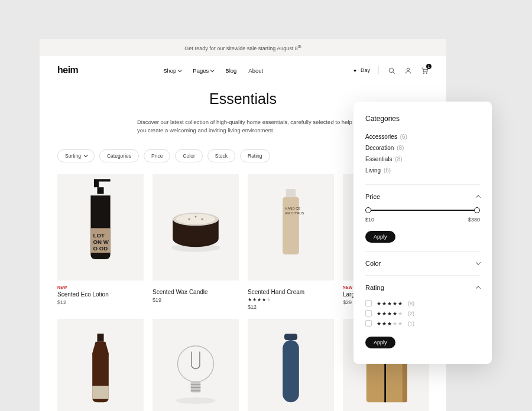  What do you see at coordinates (381, 137) in the screenshot?
I see `category-label: Accessories` at bounding box center [381, 137].